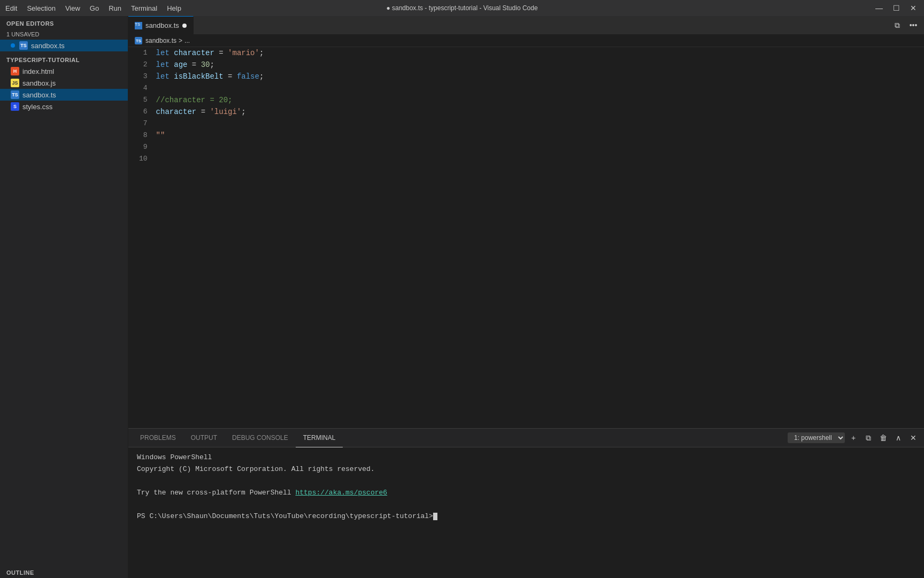 Image resolution: width=924 pixels, height=578 pixels. What do you see at coordinates (187, 41) in the screenshot?
I see `breadcrumb-path: ...` at bounding box center [187, 41].